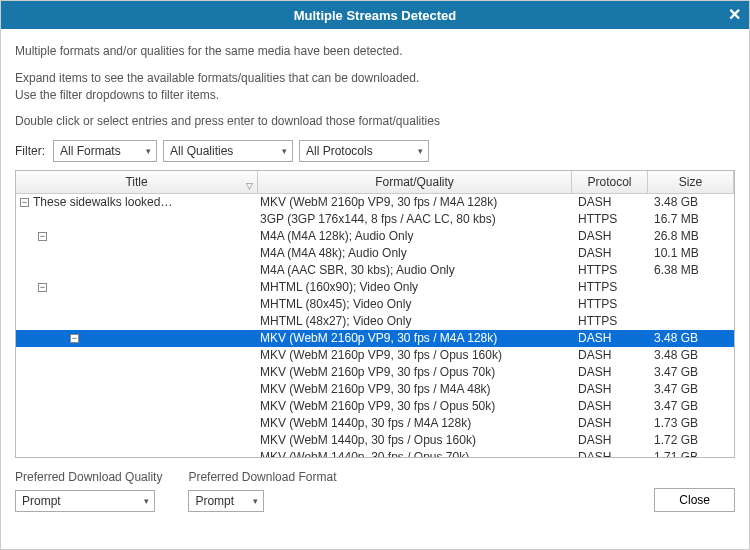 The width and height of the screenshot is (750, 550). I want to click on cell-size: 1.73 GB, so click(691, 424).